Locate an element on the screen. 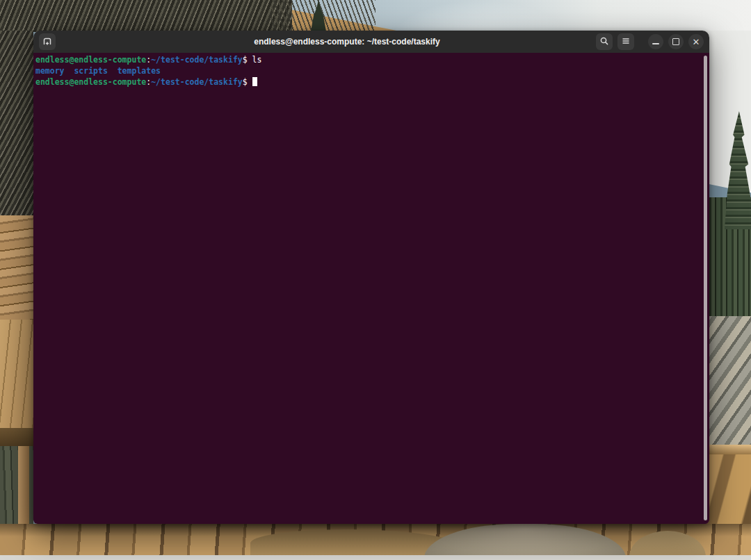  new-tab-icon is located at coordinates (47, 42).